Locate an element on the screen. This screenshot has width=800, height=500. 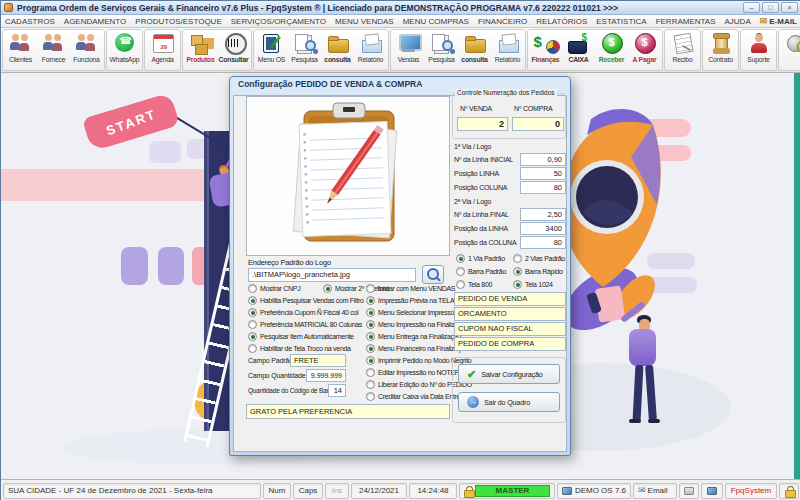
menu-vendas: MENU VENDAS is located at coordinates (364, 22).